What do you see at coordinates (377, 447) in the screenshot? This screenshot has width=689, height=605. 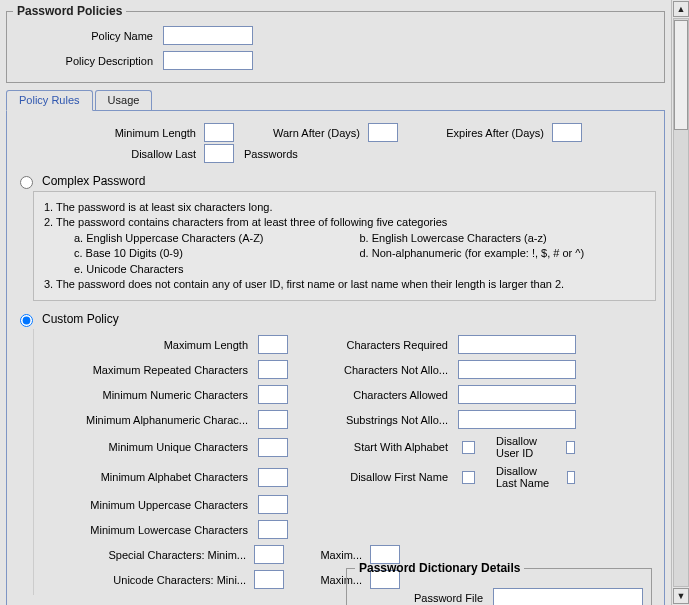 I see `start-alpha-label: Start With Alphabet` at bounding box center [377, 447].